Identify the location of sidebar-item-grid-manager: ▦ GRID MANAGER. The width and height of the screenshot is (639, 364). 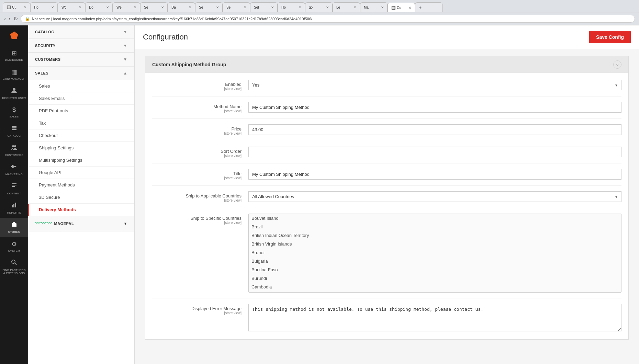
(14, 74).